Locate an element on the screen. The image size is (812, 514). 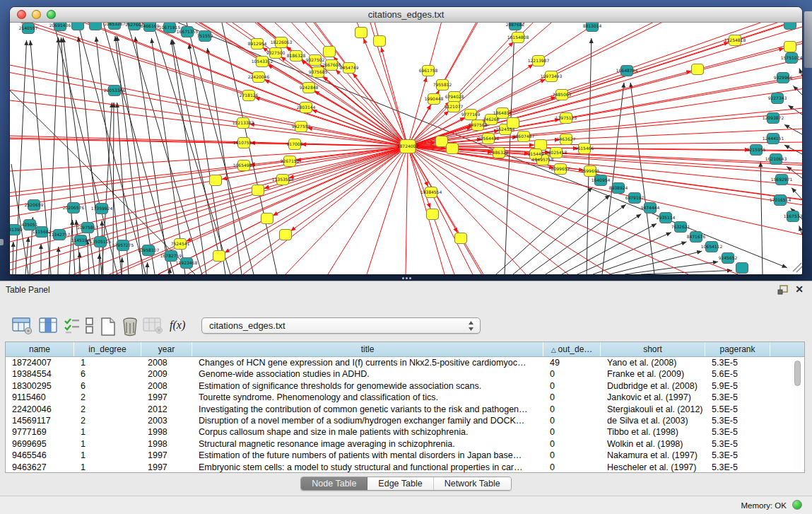
table-cell: 2 is located at coordinates (107, 397).